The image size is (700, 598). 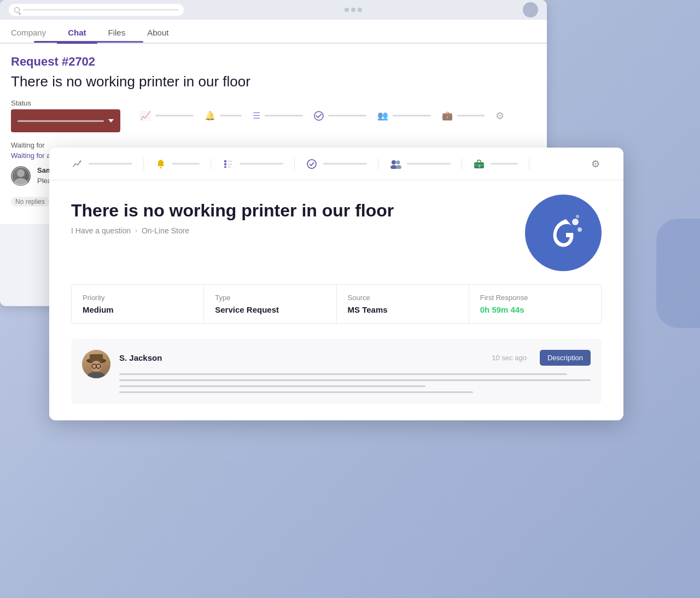 I want to click on toolbar-section-chart, so click(x=102, y=164).